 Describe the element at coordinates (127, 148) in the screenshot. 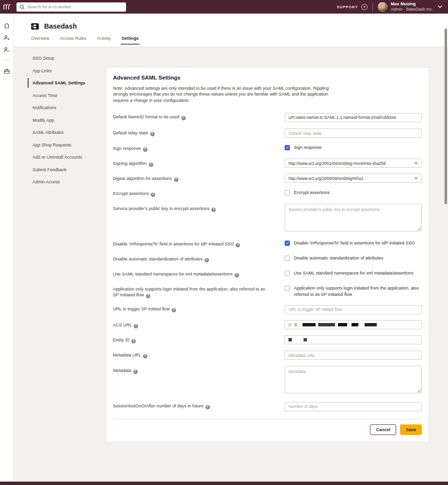

I see `field-label: Sign response` at that location.